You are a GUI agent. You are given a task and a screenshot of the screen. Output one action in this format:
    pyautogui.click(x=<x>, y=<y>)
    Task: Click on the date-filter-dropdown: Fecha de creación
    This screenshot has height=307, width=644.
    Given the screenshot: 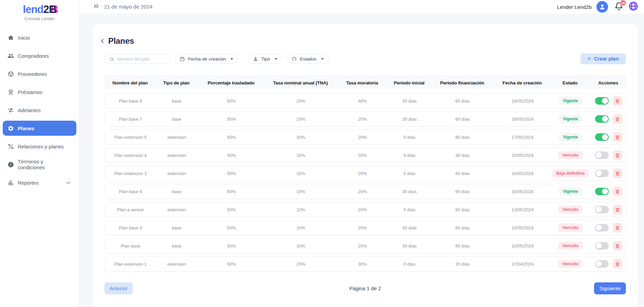 What is the action you would take?
    pyautogui.click(x=206, y=59)
    